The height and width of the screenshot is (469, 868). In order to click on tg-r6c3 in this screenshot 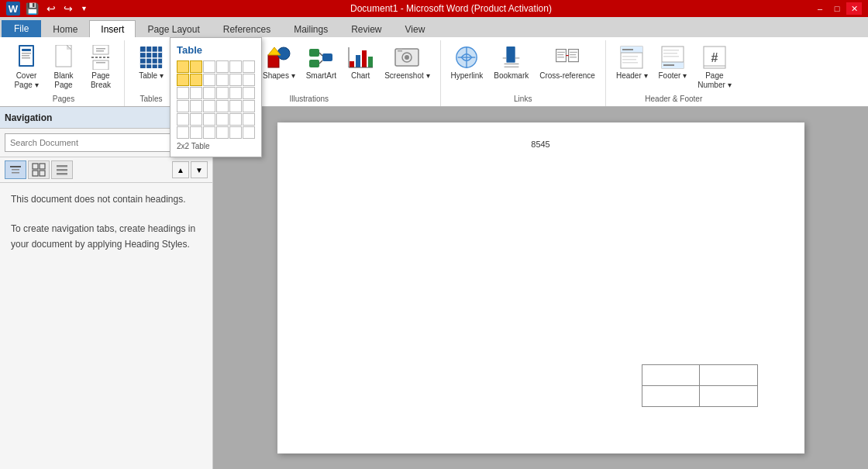, I will do `click(209, 133)`.